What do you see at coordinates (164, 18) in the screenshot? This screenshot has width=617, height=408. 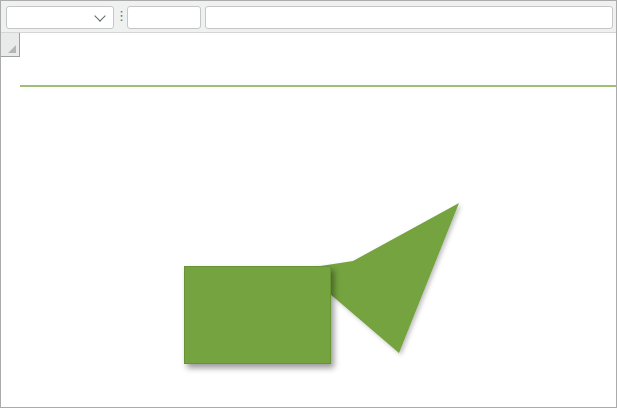 I see `formula-buttons` at bounding box center [164, 18].